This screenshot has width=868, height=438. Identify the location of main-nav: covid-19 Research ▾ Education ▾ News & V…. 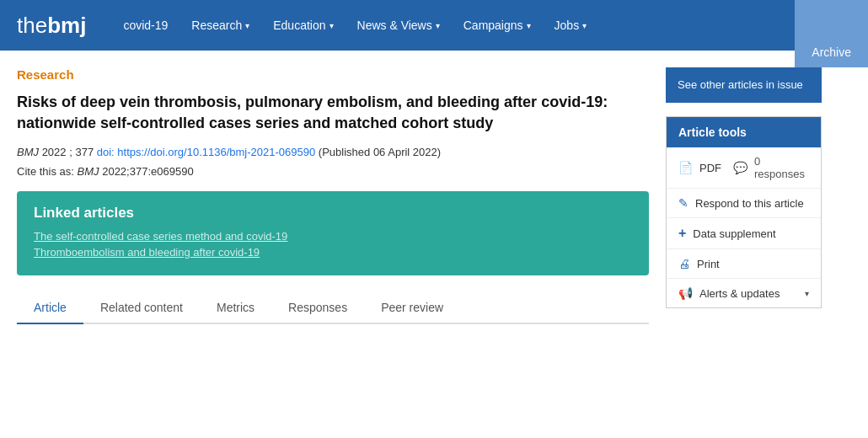
(355, 25).